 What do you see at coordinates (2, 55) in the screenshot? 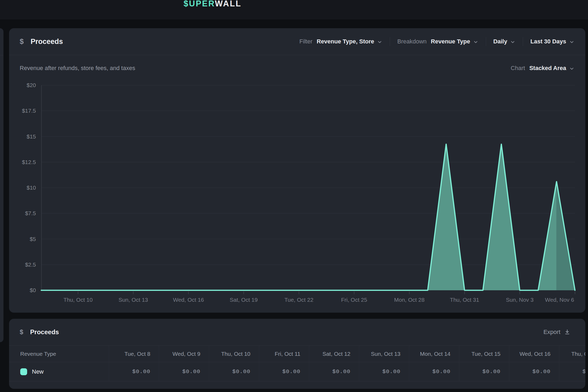
I see `adjacent-panel-divider` at bounding box center [2, 55].